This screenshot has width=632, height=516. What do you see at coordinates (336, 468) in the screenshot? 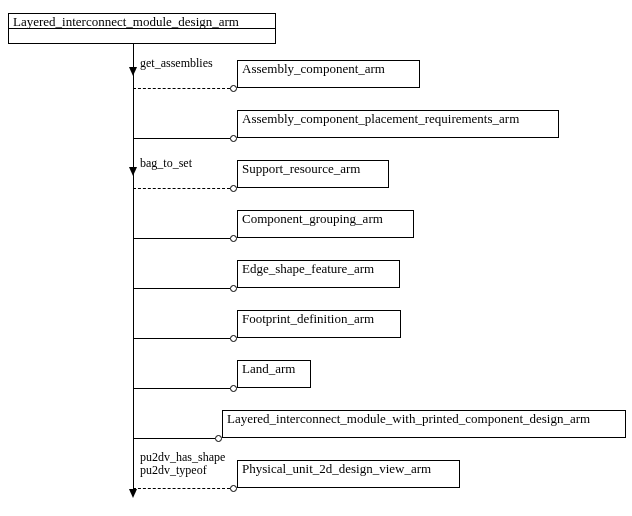
I see `child-label: Physical_unit_2d_design_view_arm` at bounding box center [336, 468].